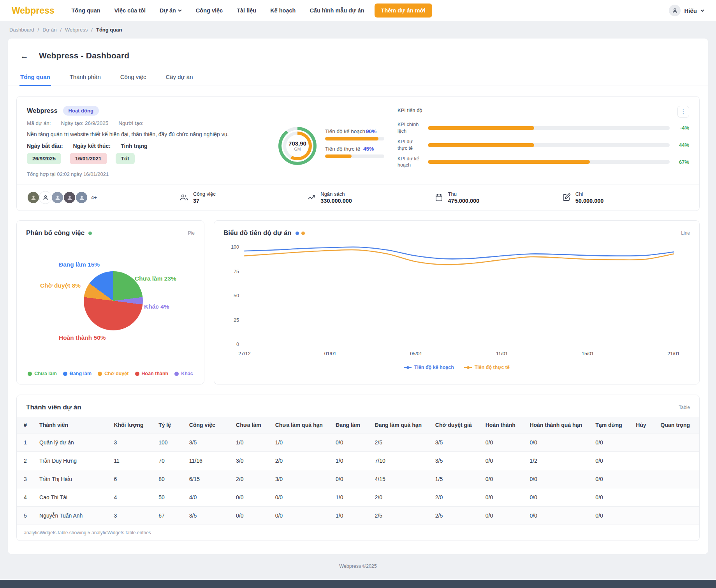  I want to click on table-header-cell: #, so click(26, 425).